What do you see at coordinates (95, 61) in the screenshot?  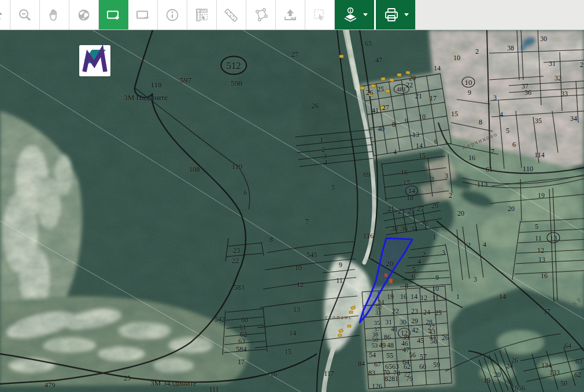 I see `logo-m-icon` at bounding box center [95, 61].